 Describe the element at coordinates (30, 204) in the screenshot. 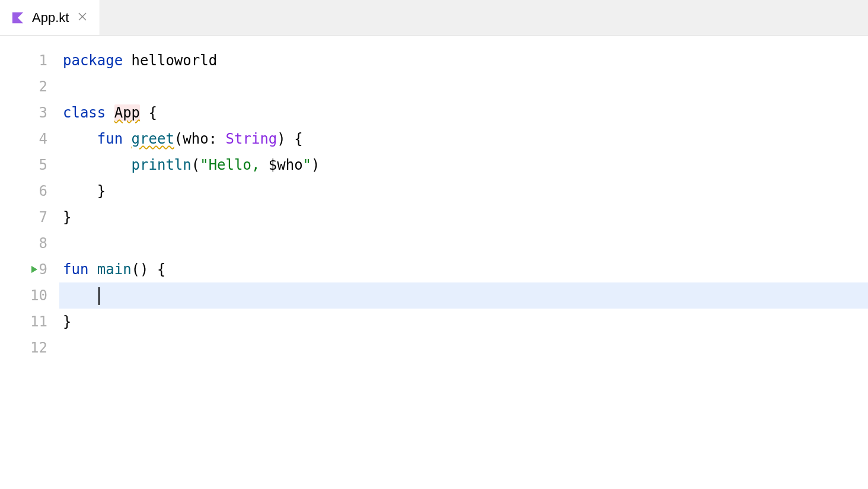

I see `line-number-gutter: 123456789101112` at that location.